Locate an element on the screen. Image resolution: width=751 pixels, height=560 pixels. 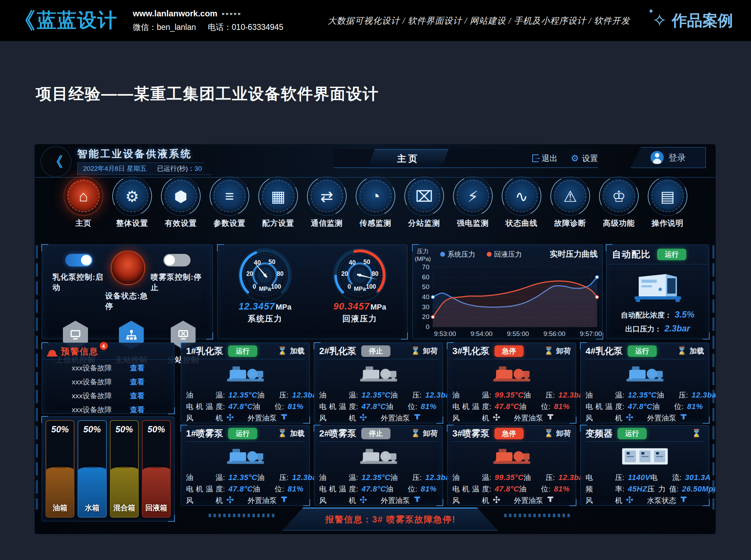
tab-home: 主页 is located at coordinates (408, 159).